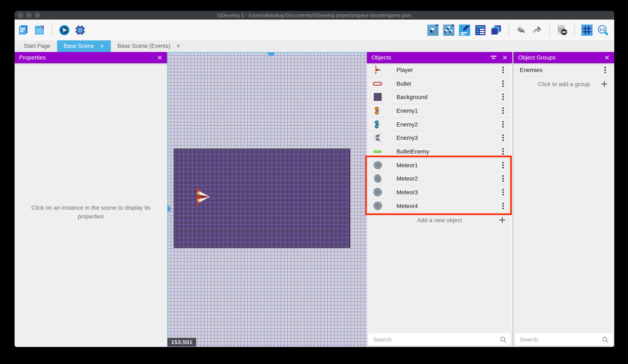 This screenshot has height=364, width=628. Describe the element at coordinates (149, 46) in the screenshot. I see `tab-base-scene-events: Base Scene (Events)✕` at that location.